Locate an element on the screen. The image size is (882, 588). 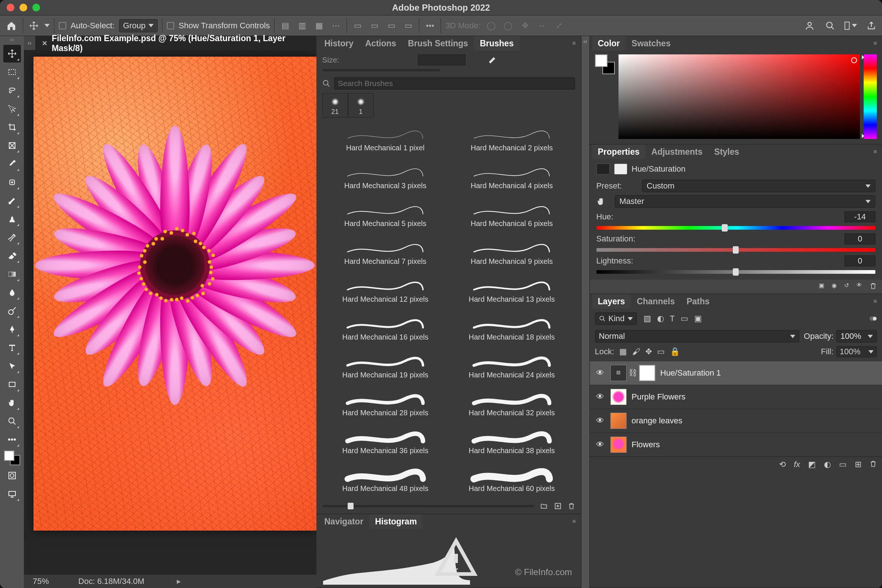
delete-layer-icon is located at coordinates (873, 464).